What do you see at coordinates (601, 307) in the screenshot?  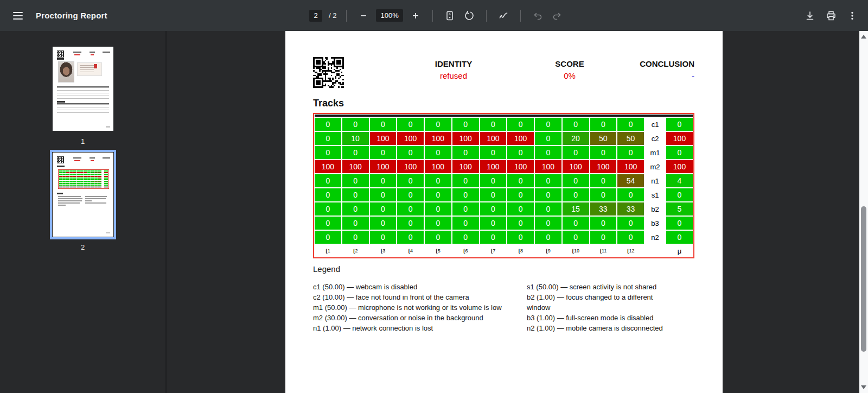 I see `legend-right-column: s1 (50.00) — screen activity is not shar…` at bounding box center [601, 307].